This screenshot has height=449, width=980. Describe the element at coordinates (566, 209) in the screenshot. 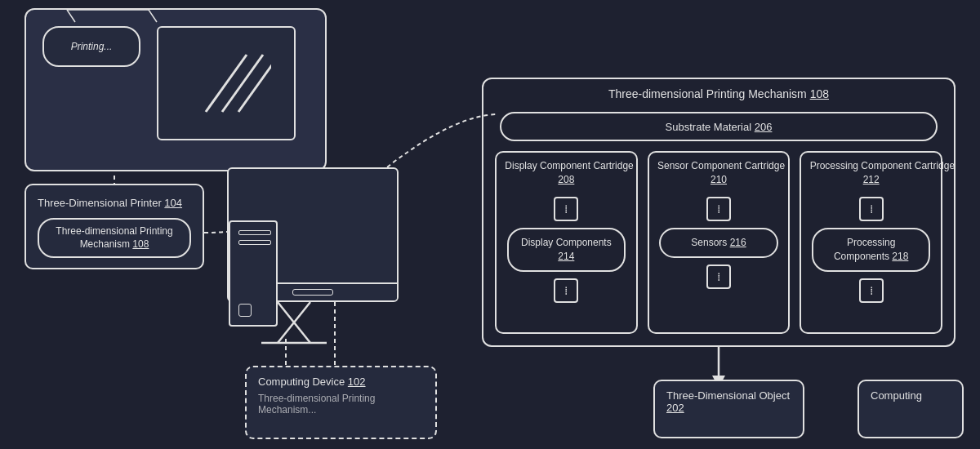

I see `display-connector-top: ⁞` at that location.